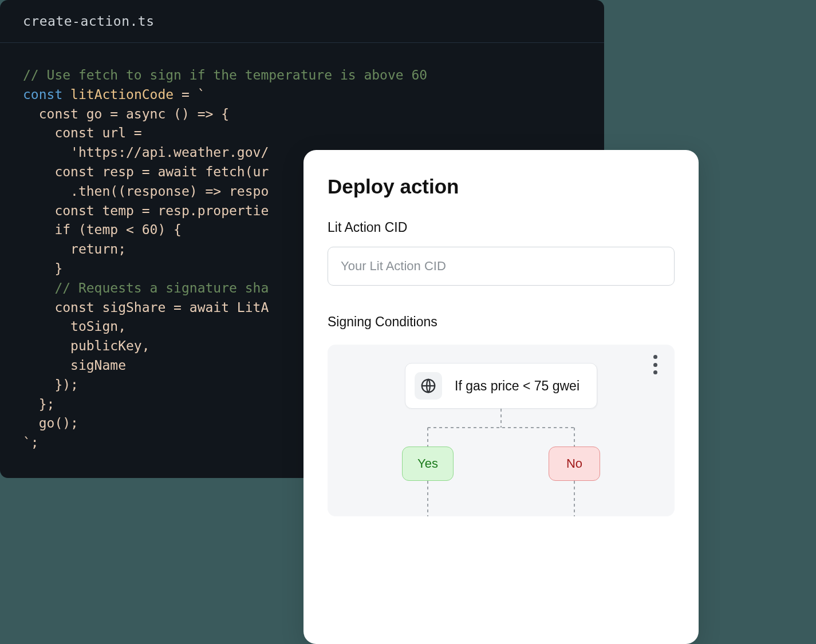 This screenshot has height=644, width=816. What do you see at coordinates (145, 307) in the screenshot?
I see `code-line: const sigShare = await LitA` at bounding box center [145, 307].